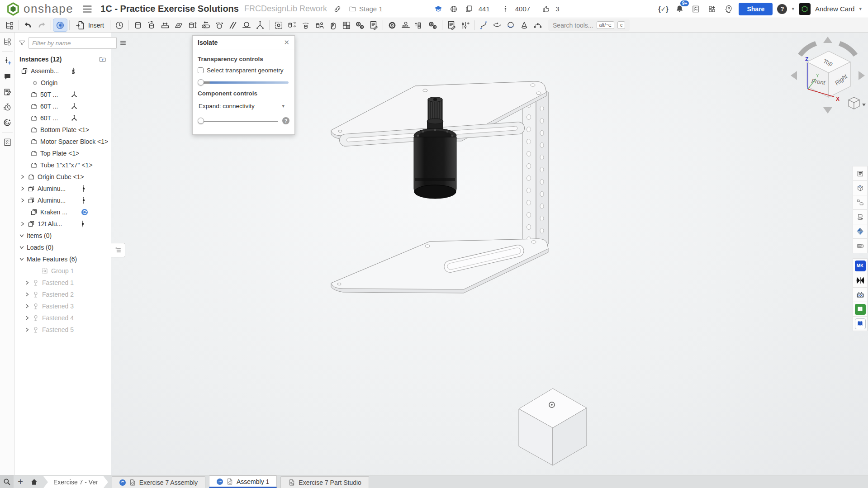  What do you see at coordinates (233, 25) in the screenshot?
I see `mate-parallel-button` at bounding box center [233, 25].